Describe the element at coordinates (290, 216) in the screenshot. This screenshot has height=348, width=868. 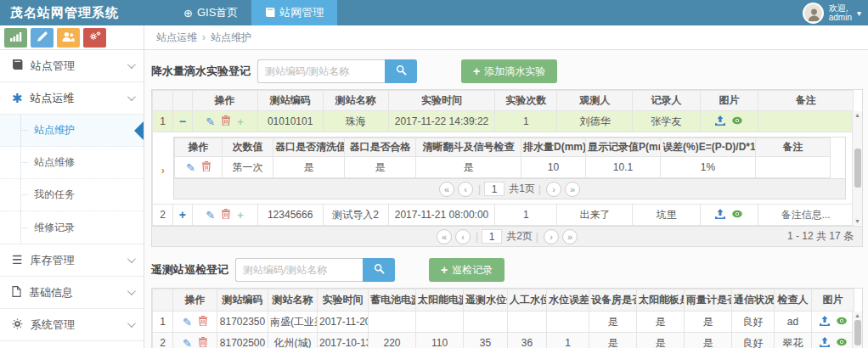
I see `data-cell: 12345666` at that location.